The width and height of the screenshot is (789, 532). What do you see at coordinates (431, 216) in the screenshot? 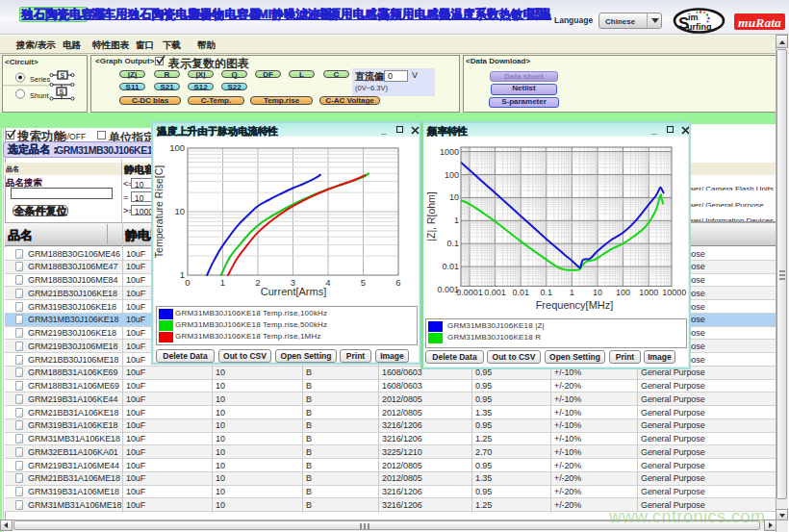
I see `svg-text: |Z|, R[ohm]` at bounding box center [431, 216].